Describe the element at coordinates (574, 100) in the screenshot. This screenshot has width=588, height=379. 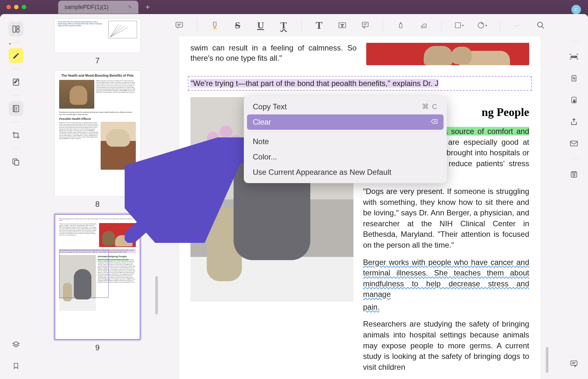
I see `lock-icon` at that location.